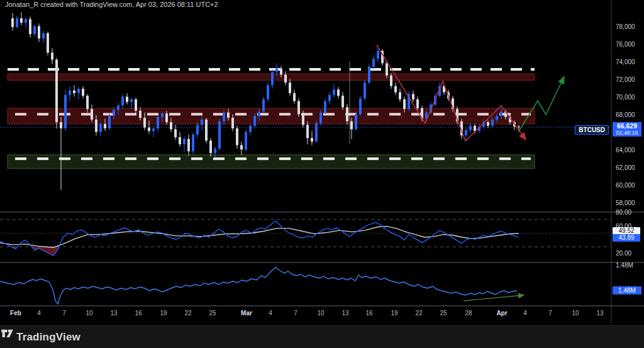 This screenshot has height=348, width=644. Describe the element at coordinates (8, 334) in the screenshot. I see `tradingview-logo-icon` at that location.